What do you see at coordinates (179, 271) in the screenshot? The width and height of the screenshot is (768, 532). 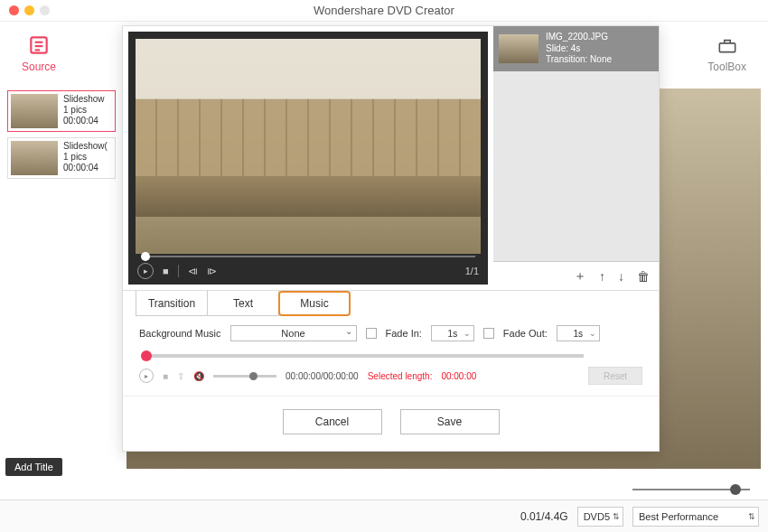 I see `separator` at bounding box center [179, 271].